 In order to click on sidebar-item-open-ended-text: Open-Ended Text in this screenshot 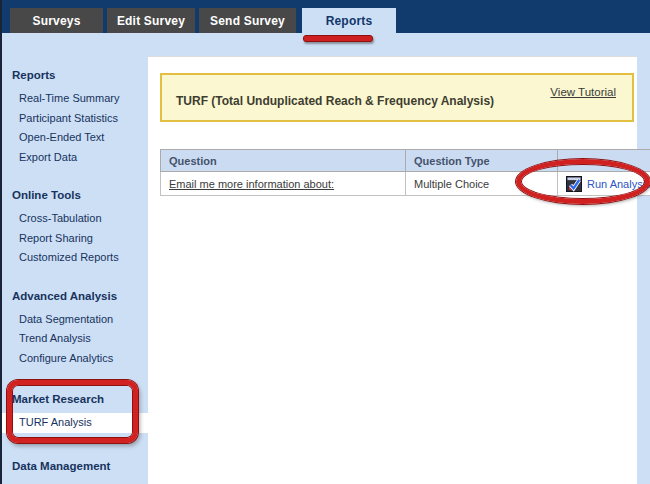, I will do `click(75, 138)`.